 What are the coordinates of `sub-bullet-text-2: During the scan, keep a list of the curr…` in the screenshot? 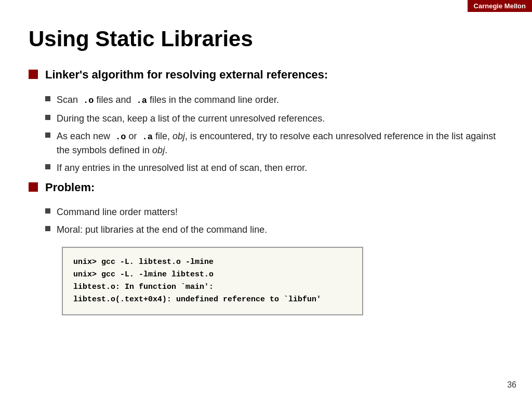 It's located at (191, 118).